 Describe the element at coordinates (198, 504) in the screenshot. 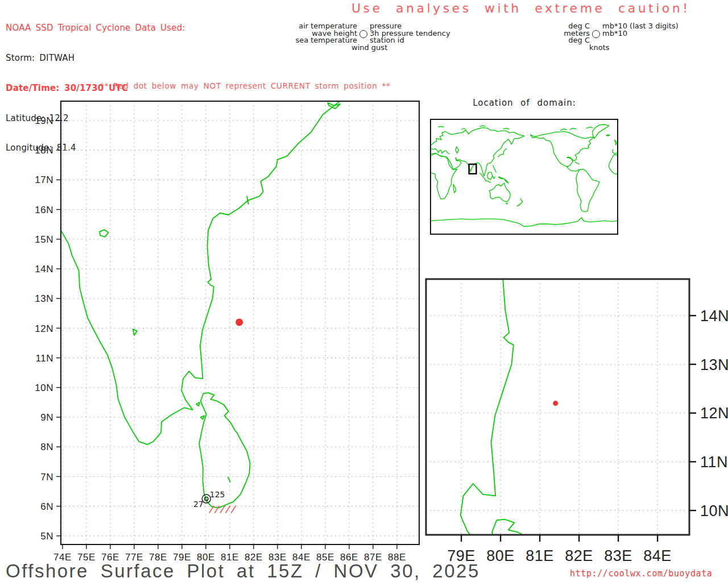

I see `station-air-temp-value: 27` at that location.